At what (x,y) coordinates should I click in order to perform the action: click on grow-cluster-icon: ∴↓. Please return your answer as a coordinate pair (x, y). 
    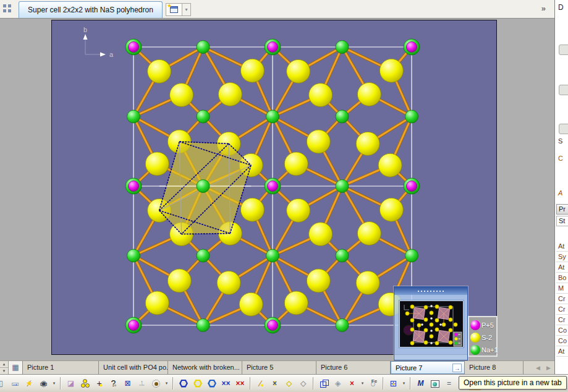
    Looking at the image, I should click on (142, 383).